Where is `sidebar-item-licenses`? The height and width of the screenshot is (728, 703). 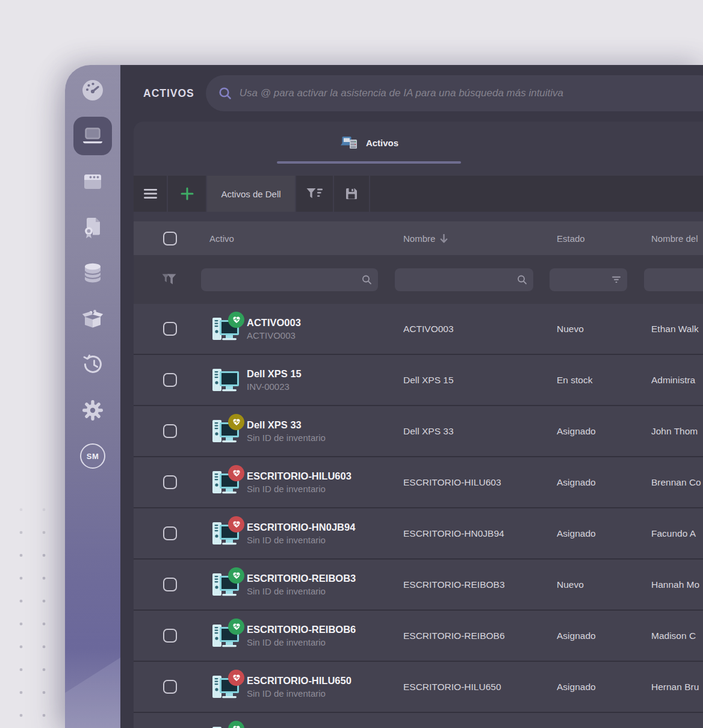 sidebar-item-licenses is located at coordinates (93, 227).